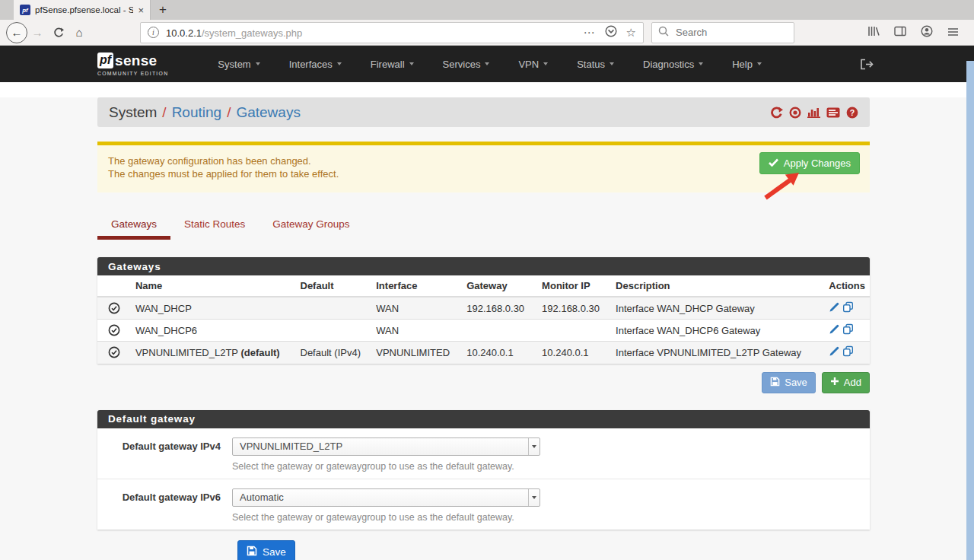  What do you see at coordinates (499, 330) in the screenshot?
I see `gateway-address-cell` at bounding box center [499, 330].